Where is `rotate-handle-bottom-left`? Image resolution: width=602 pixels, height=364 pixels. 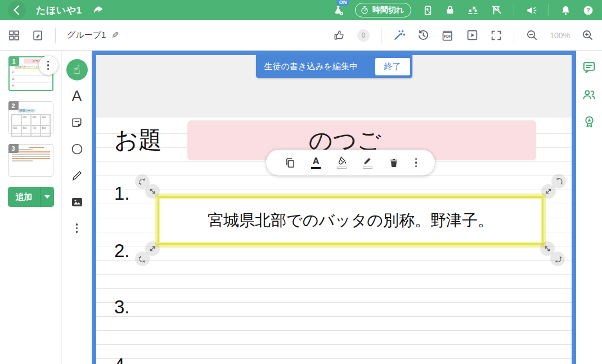 rotate-handle-bottom-left is located at coordinates (142, 259).